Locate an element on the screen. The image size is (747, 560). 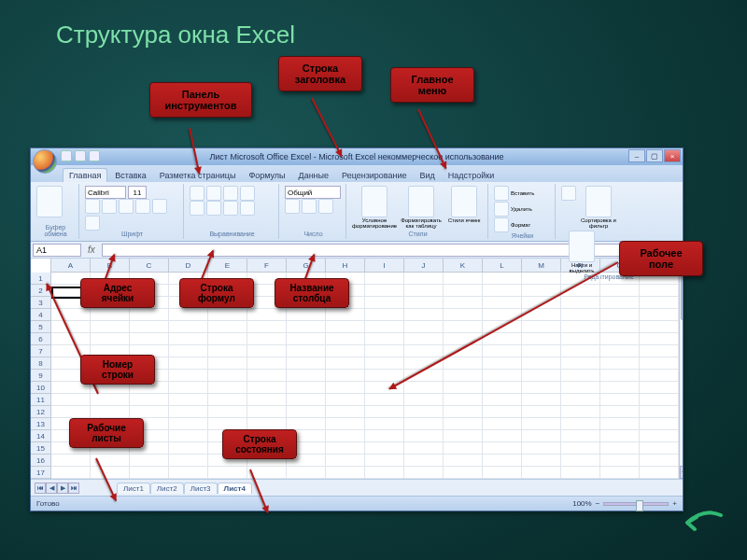
font-size-input: 11 is located at coordinates (137, 192).